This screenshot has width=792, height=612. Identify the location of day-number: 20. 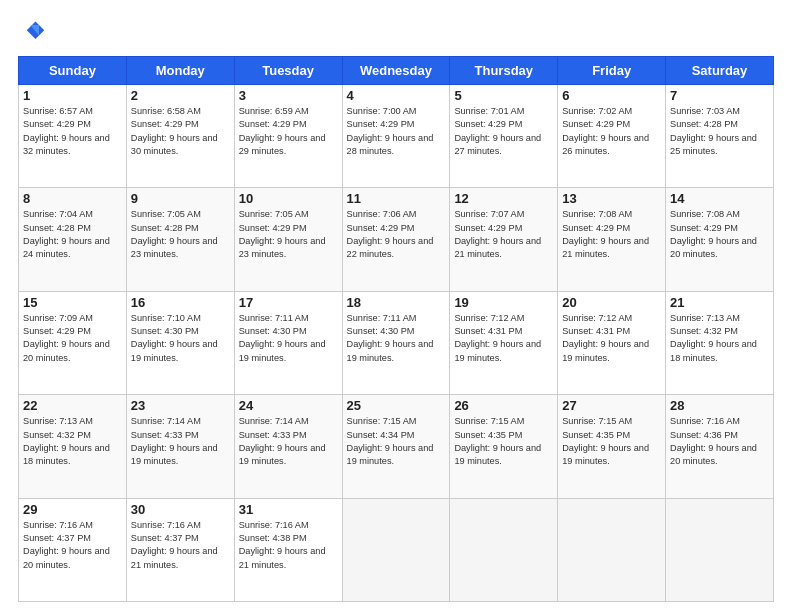
(612, 302).